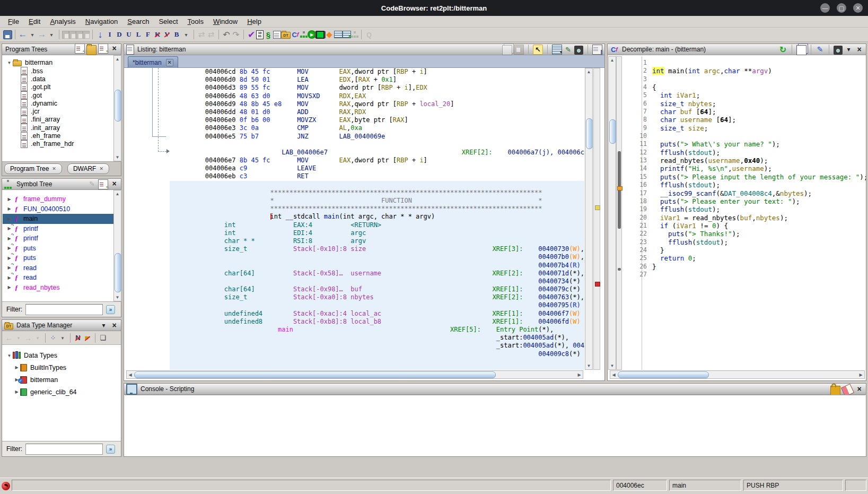 Image resolution: width=868 pixels, height=494 pixels. Describe the element at coordinates (148, 34) in the screenshot. I see `function-f-icon: F` at that location.